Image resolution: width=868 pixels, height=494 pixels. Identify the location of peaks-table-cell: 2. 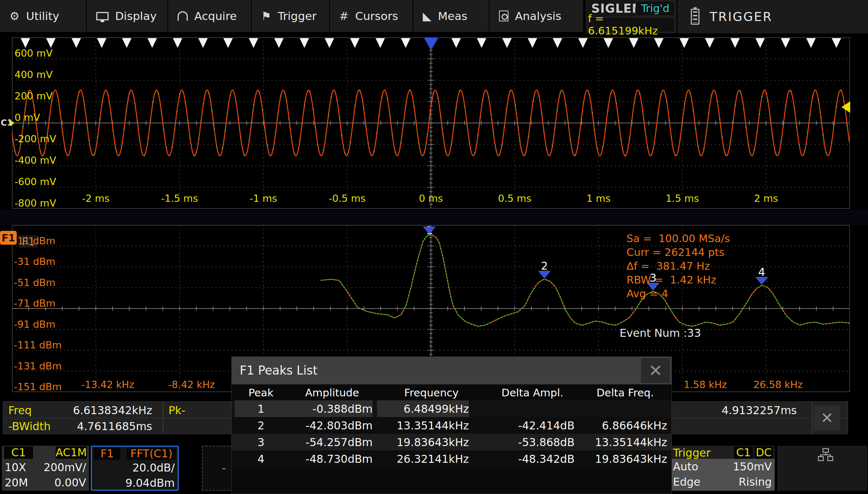
(261, 425).